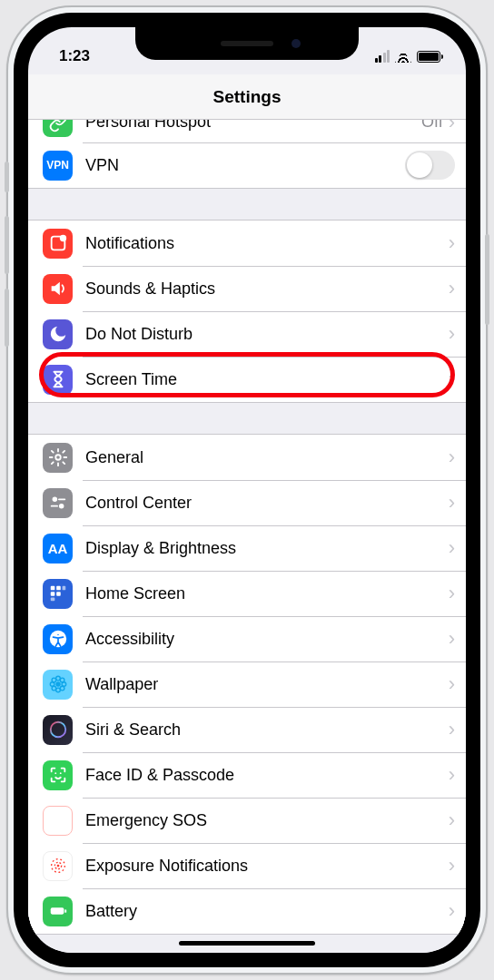  What do you see at coordinates (7, 245) in the screenshot?
I see `volume-up-button` at bounding box center [7, 245].